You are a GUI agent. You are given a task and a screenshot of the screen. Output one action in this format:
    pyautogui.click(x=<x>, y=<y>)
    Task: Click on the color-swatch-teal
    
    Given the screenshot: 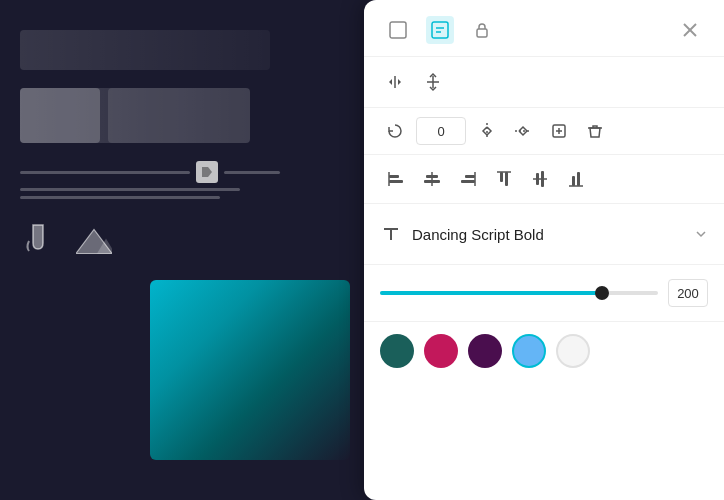 What is the action you would take?
    pyautogui.click(x=397, y=351)
    